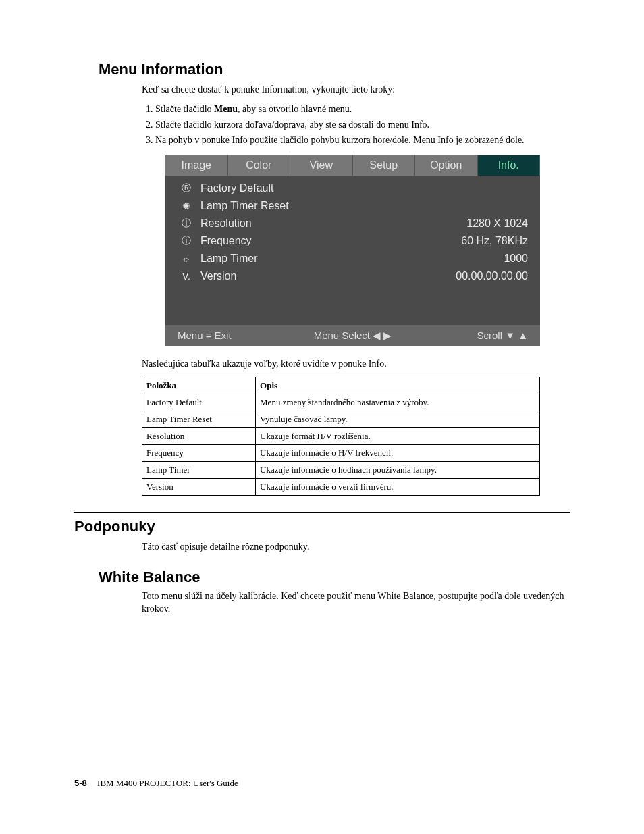  Describe the element at coordinates (470, 336) in the screenshot. I see `osd-footer-right: Scroll ▼ ▲` at that location.